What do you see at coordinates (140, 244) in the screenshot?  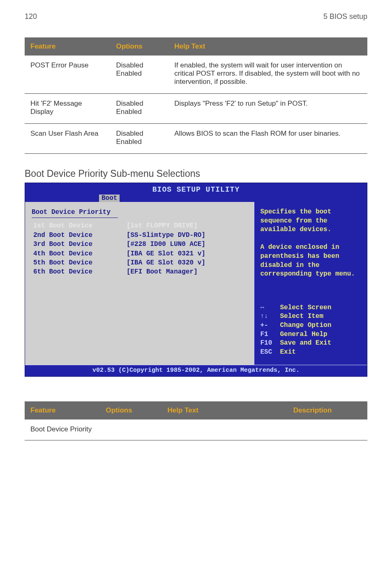 I see `bios-device-row: 3rd Boot Device [#228 ID00 LUN0 ACE]` at bounding box center [140, 244].